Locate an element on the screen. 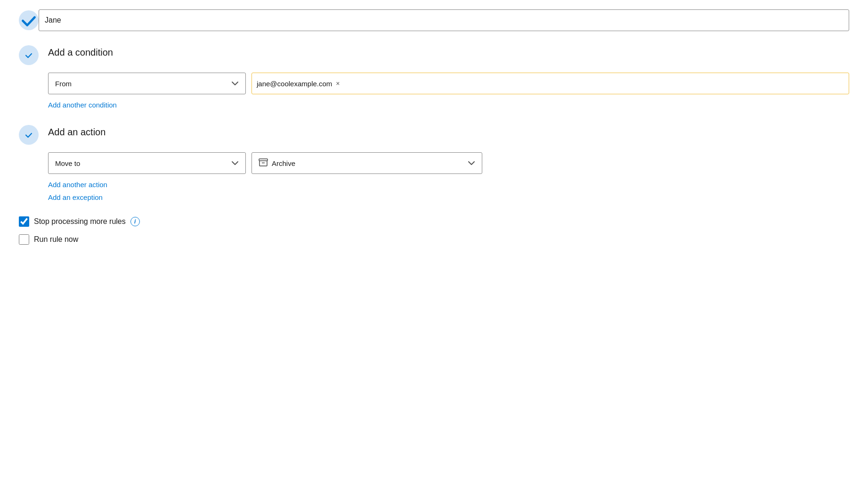  condition-fields-row: From jane@coolexample.com × is located at coordinates (448, 83).